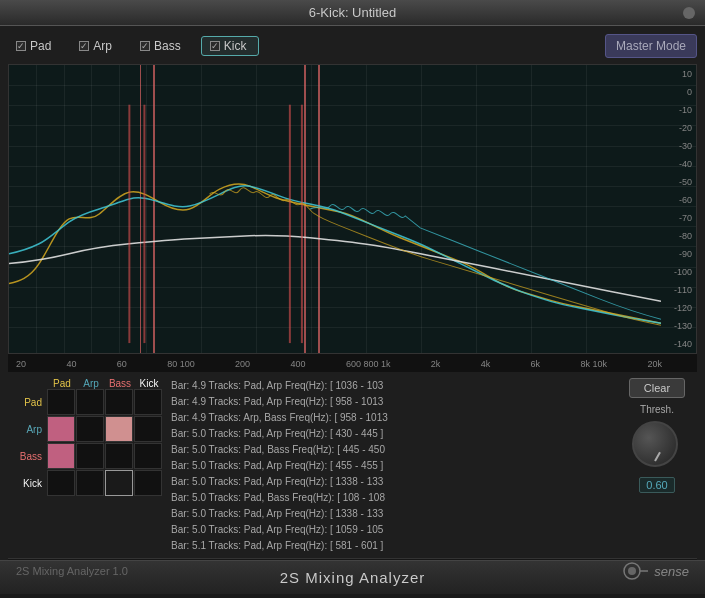 This screenshot has height=598, width=705. What do you see at coordinates (636, 571) in the screenshot?
I see `logo-icon` at bounding box center [636, 571].